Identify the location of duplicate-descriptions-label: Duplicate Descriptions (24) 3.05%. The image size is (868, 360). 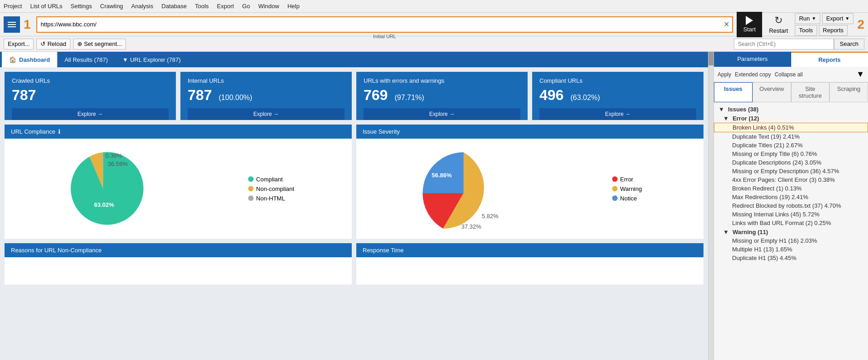
(777, 163).